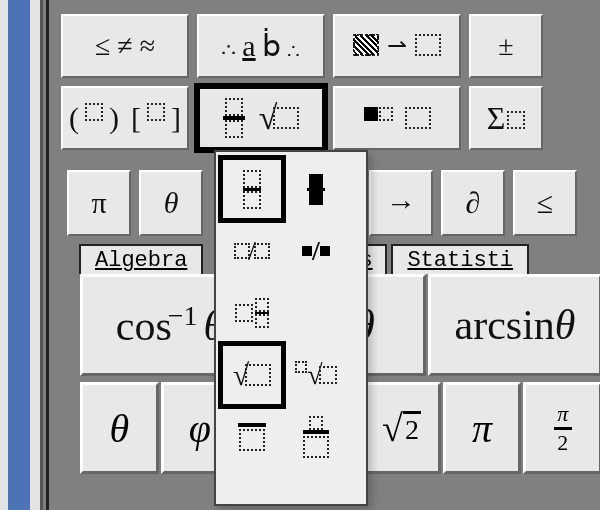  Describe the element at coordinates (482, 428) in the screenshot. I see `pi2-label: π` at that location.